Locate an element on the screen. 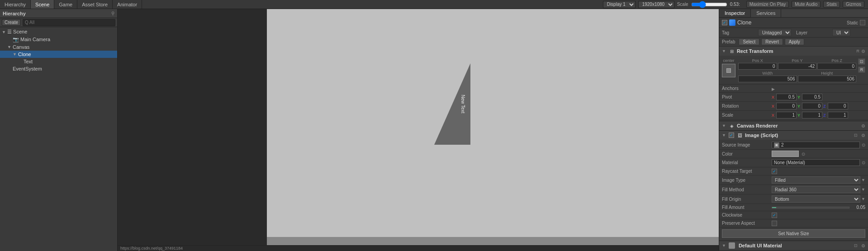 The width and height of the screenshot is (868, 251). static-label: Static is located at coordinates (852, 23).